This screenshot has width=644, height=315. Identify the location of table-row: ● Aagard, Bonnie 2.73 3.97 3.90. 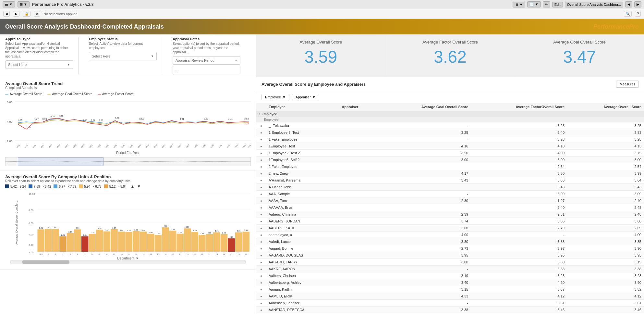
(450, 249).